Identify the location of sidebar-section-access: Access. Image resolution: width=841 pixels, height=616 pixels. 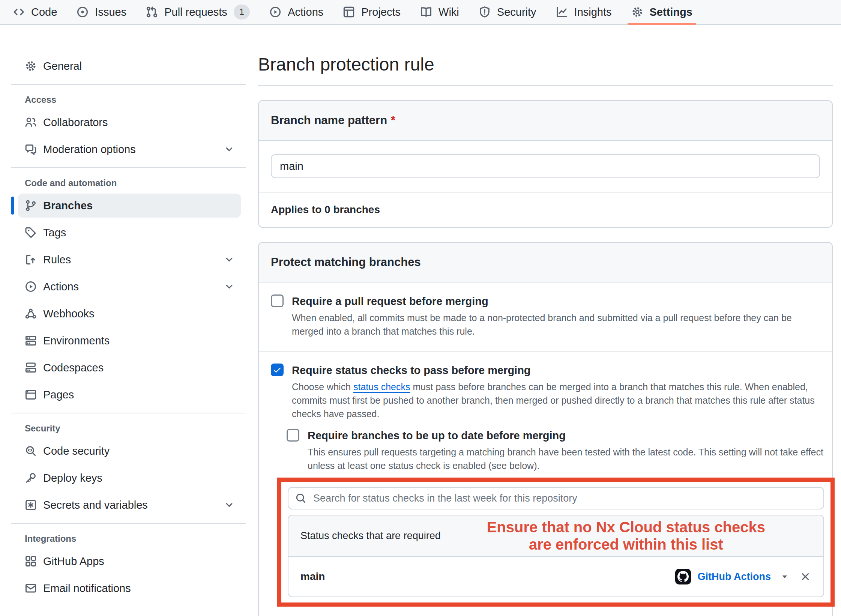
(135, 100).